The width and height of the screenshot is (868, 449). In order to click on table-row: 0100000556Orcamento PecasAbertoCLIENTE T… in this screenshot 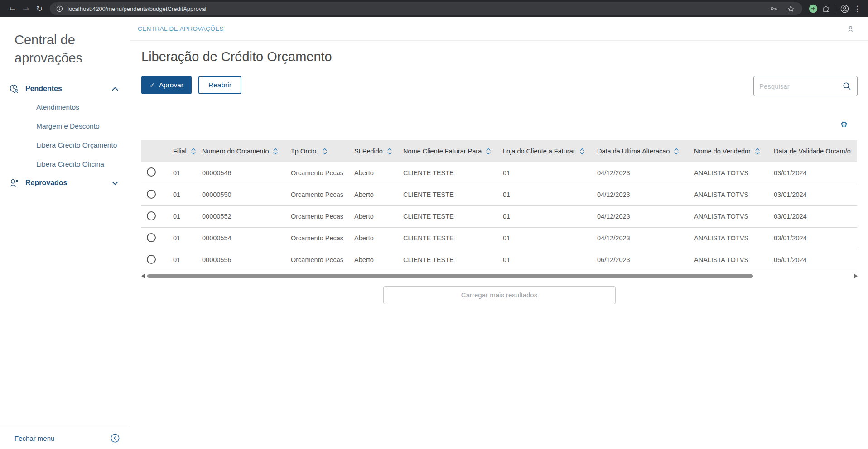, I will do `click(499, 260)`.